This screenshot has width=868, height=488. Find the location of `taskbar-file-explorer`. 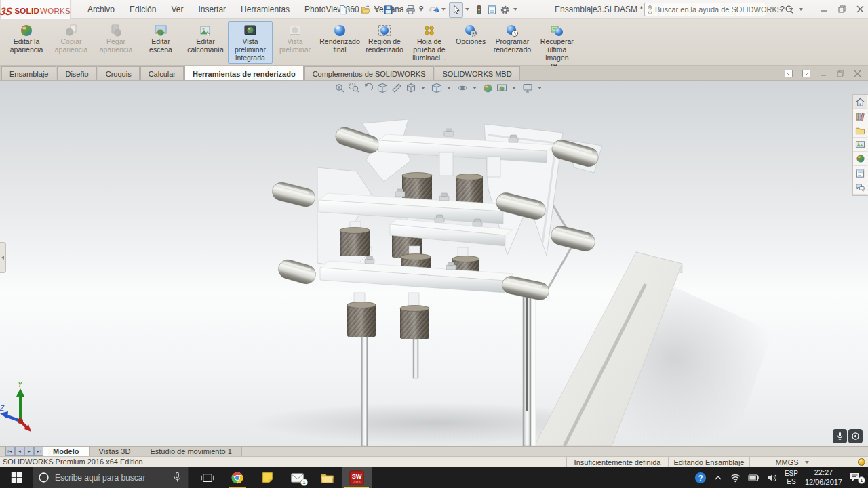

taskbar-file-explorer is located at coordinates (327, 477).